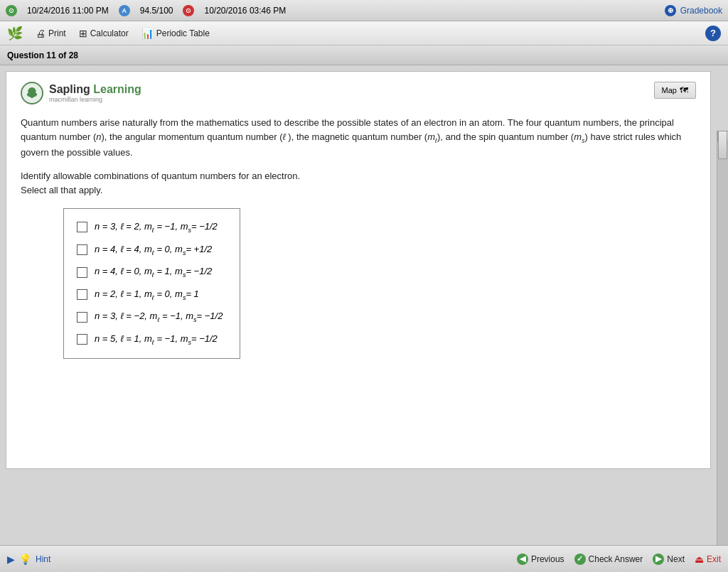  Describe the element at coordinates (43, 55) in the screenshot. I see `question-counter: Question 11 of 28` at that location.